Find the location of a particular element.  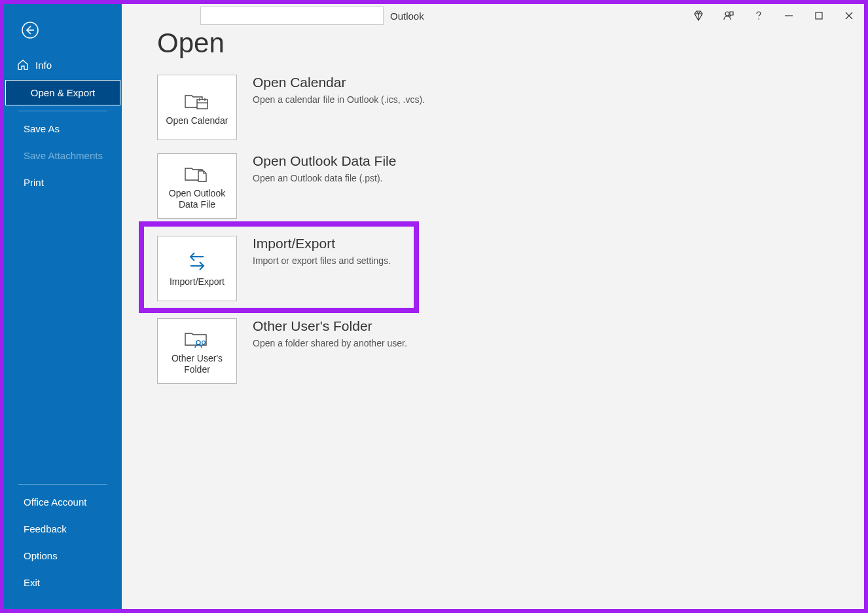

sidebar-item-label: Print is located at coordinates (34, 182).